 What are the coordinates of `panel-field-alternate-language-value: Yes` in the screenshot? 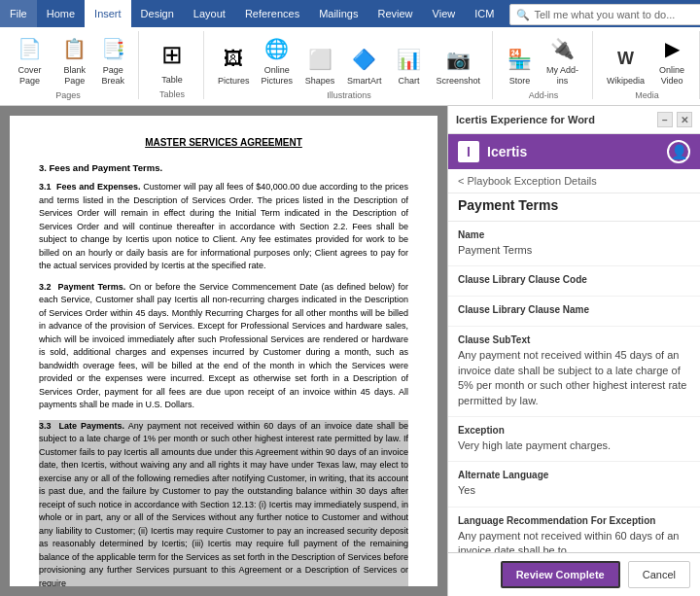 It's located at (574, 490).